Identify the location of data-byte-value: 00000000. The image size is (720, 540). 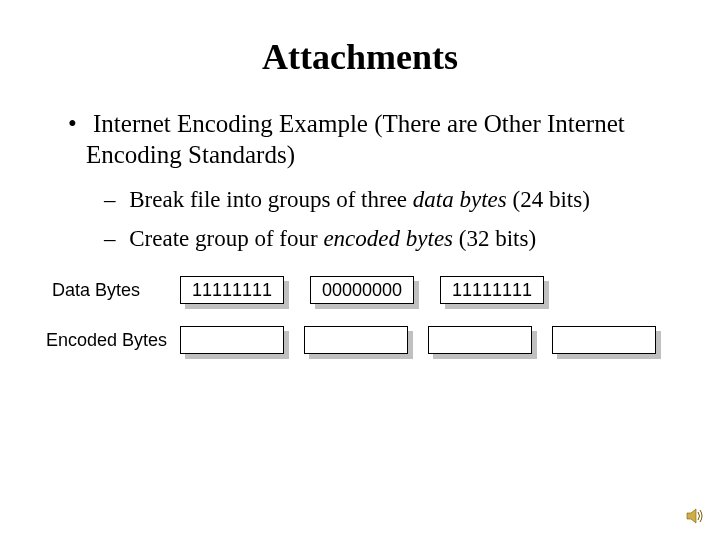
(362, 290).